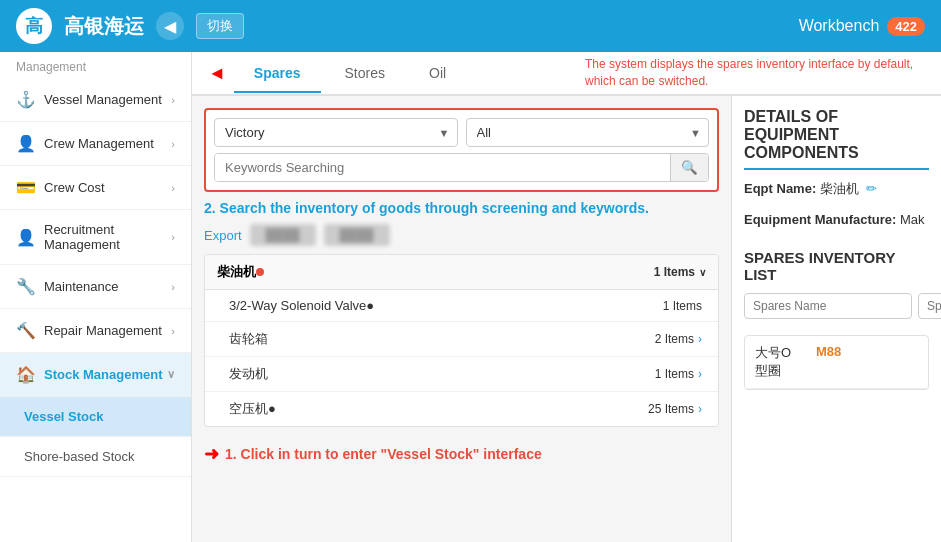 This screenshot has height=542, width=941. What do you see at coordinates (442, 168) in the screenshot?
I see `search-input` at bounding box center [442, 168].